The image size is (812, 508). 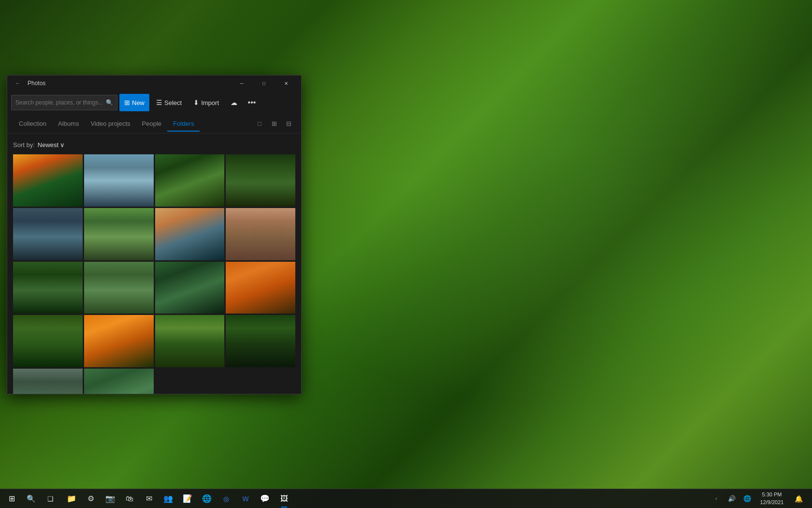 What do you see at coordinates (286, 83) in the screenshot?
I see `close-button: ✕` at bounding box center [286, 83].